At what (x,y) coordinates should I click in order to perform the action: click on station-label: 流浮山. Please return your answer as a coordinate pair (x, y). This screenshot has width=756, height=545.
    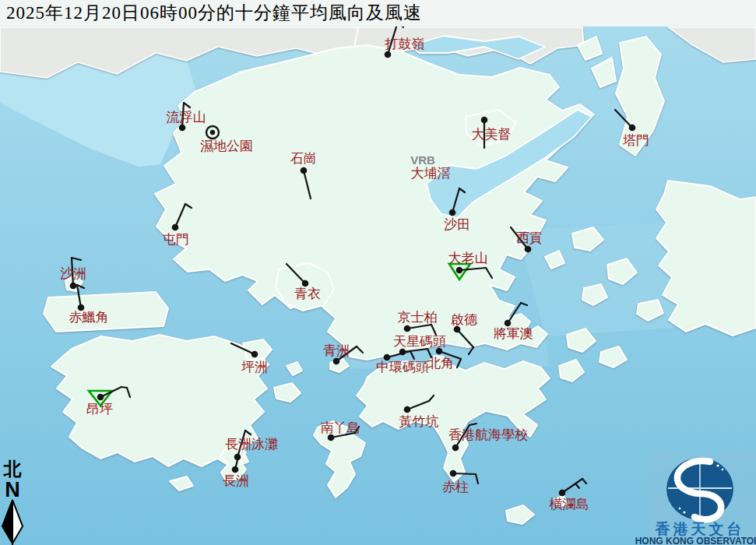
    Looking at the image, I should click on (187, 117).